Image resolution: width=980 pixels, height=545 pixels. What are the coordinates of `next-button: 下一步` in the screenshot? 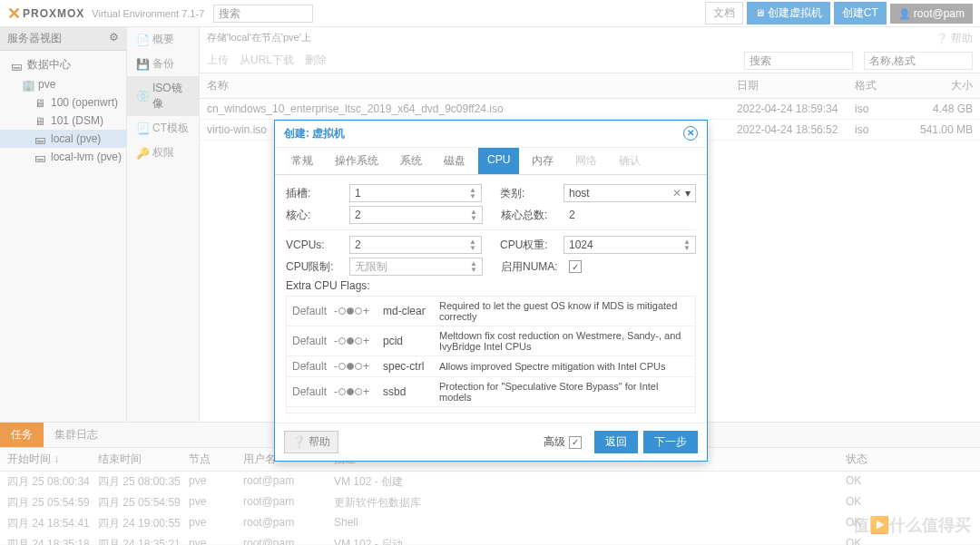 It's located at (671, 443).